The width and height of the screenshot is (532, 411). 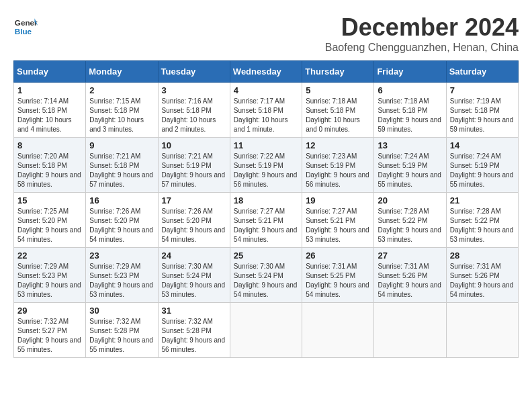 What do you see at coordinates (50, 171) in the screenshot?
I see `day-info: Sunrise: 7:20 AMSunset: 5:18 PMDaylight:…` at bounding box center [50, 171].